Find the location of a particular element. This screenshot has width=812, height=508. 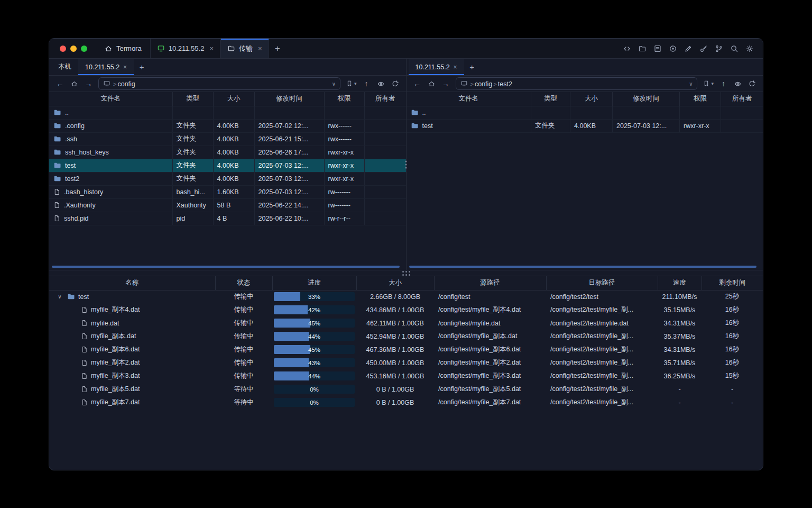

col-status: 状态 is located at coordinates (244, 283).